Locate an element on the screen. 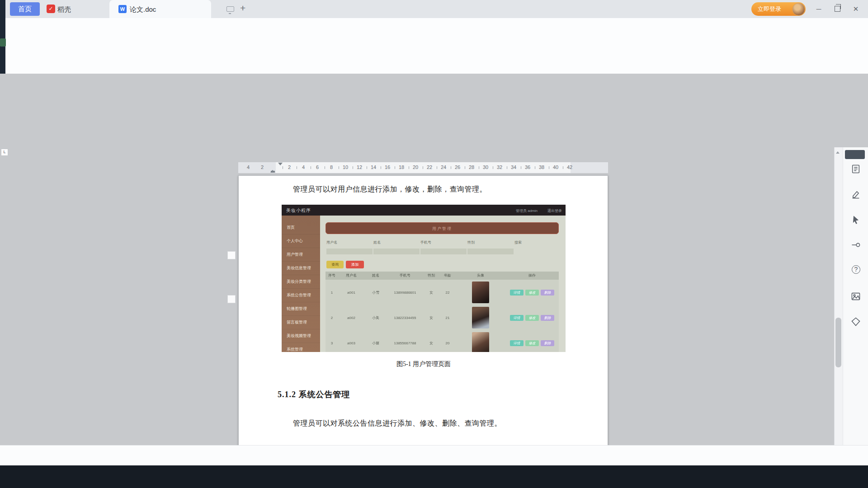  scroll-up-arrow is located at coordinates (838, 152).